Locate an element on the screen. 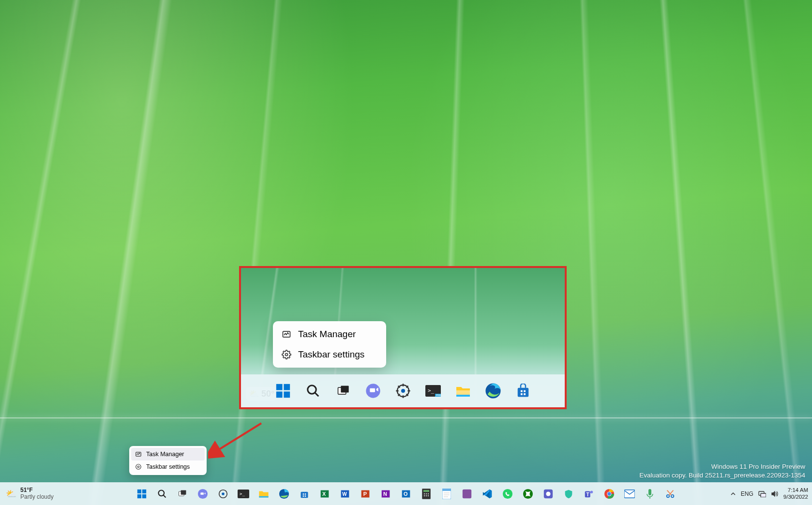 The image size is (812, 505). zoom-settings-button is located at coordinates (403, 391).